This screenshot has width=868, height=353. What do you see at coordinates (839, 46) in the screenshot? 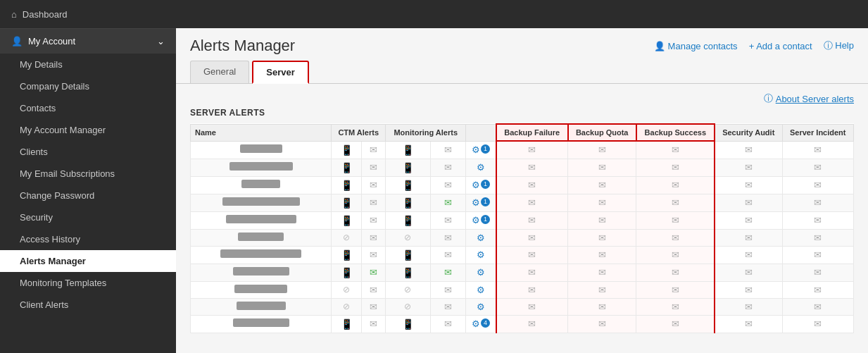
I see `help-link: ⓘ Help` at bounding box center [839, 46].